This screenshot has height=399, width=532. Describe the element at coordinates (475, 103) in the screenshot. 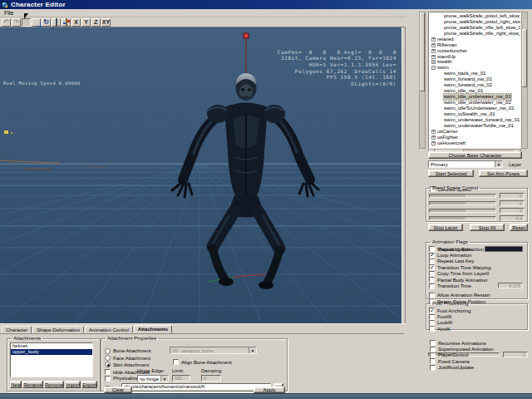

I see `tree-item: swim_idle_underwater_nw_02` at that location.